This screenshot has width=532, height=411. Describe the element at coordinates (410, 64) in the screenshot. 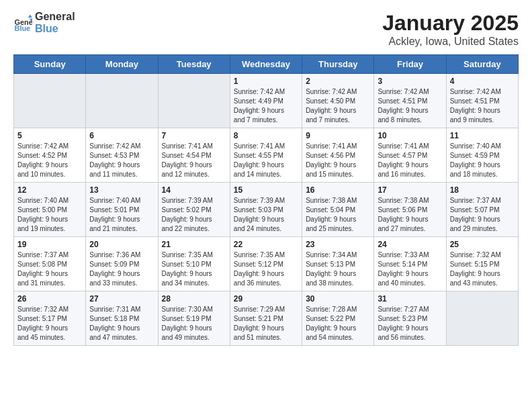

I see `weekday-header-friday: Friday` at that location.